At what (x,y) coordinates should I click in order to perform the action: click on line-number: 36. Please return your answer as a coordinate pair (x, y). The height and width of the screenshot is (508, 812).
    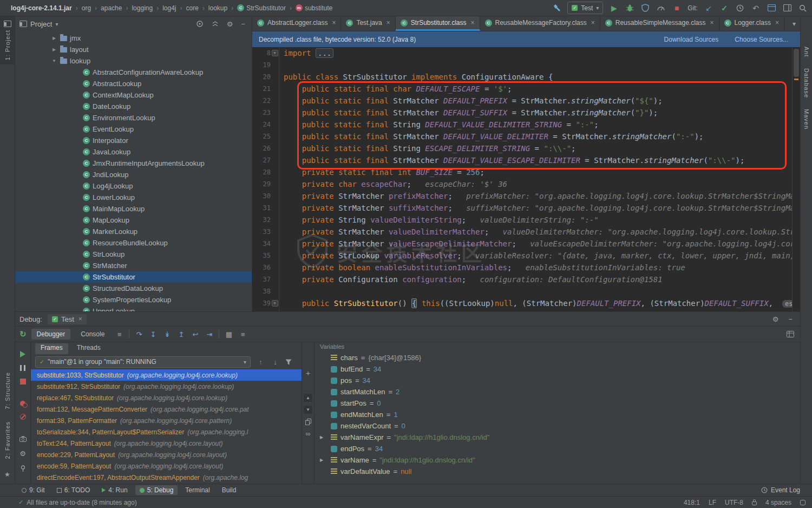
    Looking at the image, I should click on (261, 268).